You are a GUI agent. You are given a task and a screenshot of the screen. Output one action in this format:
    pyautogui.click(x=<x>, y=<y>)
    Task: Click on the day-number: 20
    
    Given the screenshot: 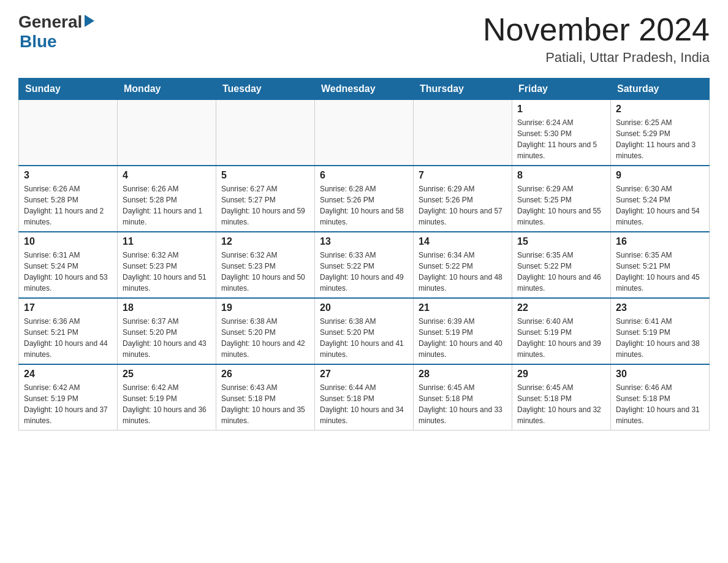 What is the action you would take?
    pyautogui.click(x=364, y=308)
    